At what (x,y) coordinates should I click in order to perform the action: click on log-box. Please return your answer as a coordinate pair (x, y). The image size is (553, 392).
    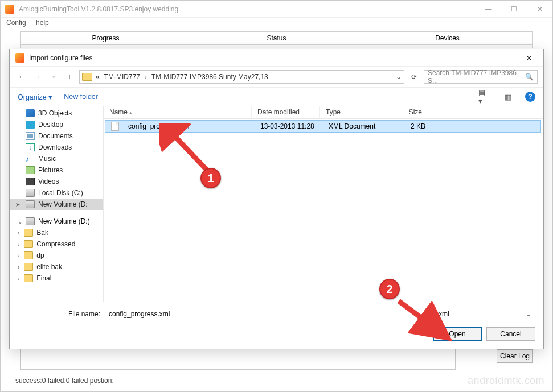
    Looking at the image, I should click on (238, 359).